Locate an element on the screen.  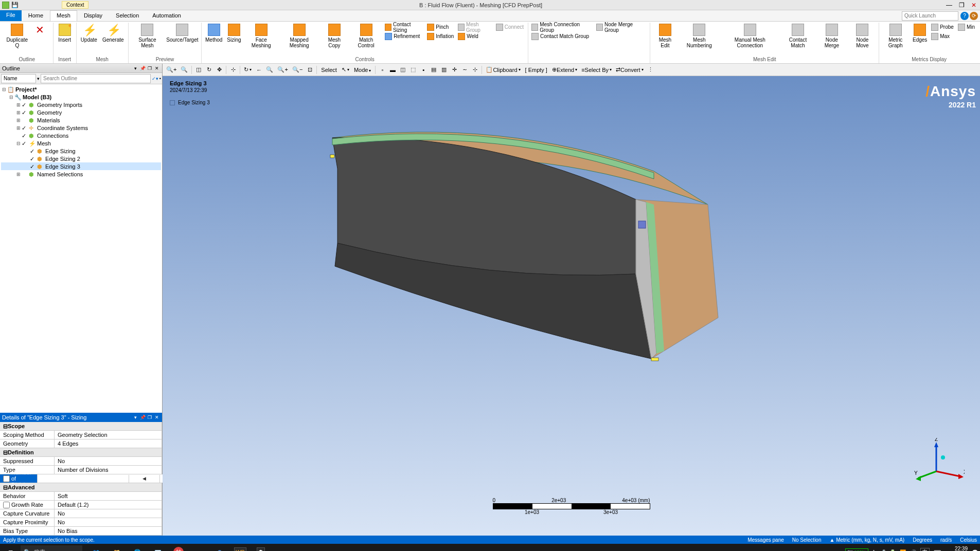
mesh-numbering-button: Mesh Numbering is located at coordinates (700, 36).